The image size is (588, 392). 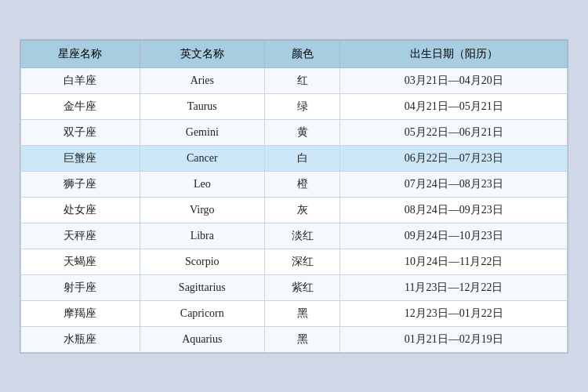 What do you see at coordinates (295, 132) in the screenshot?
I see `table-row: 双子座Gemini黄05月22日—06月21日` at bounding box center [295, 132].